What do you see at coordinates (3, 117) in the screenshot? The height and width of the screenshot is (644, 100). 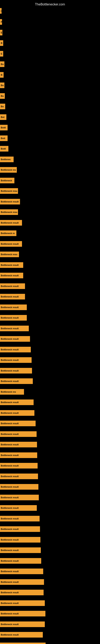 I see `bar-label: Bot` at bounding box center [3, 117].